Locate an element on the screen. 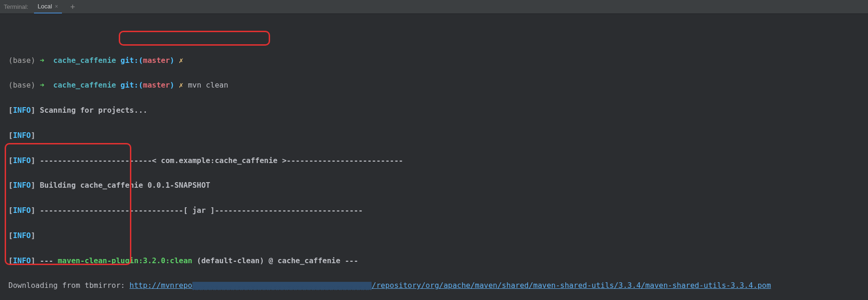 Image resolution: width=868 pixels, height=300 pixels. log-line: [INFO] -------------------------< com.ex… is located at coordinates (436, 161).